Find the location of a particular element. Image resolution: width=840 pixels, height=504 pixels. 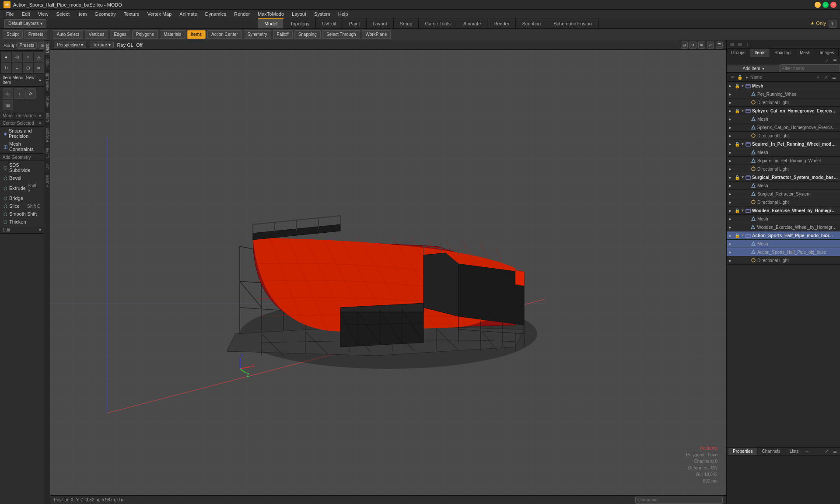

vtab-edge: Edge is located at coordinates (47, 117).